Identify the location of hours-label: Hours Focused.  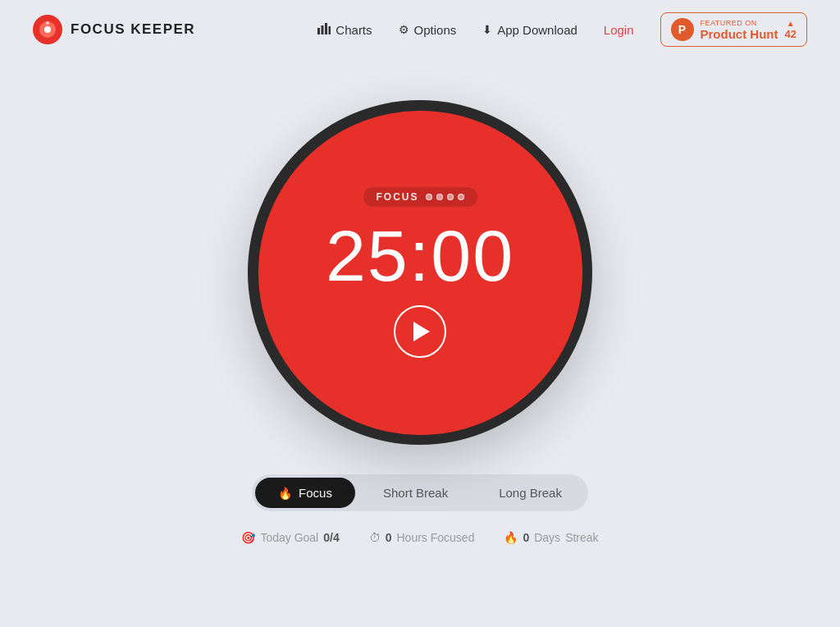
(435, 538).